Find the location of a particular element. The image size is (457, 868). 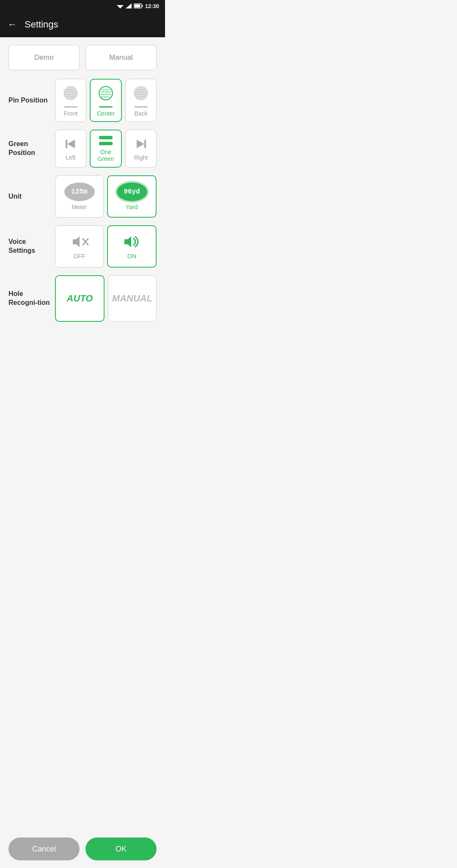

status-icons: 12:30 is located at coordinates (138, 6).